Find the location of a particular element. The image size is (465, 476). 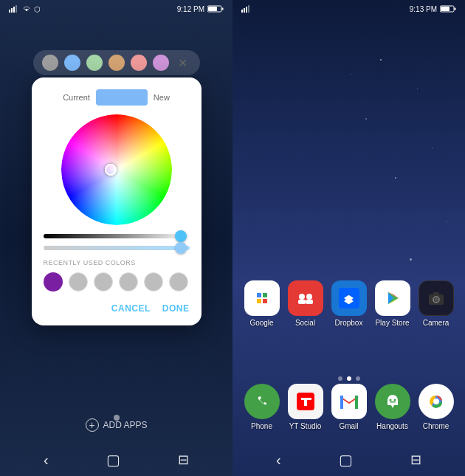

left-time: 9:12 PM is located at coordinates (190, 9).